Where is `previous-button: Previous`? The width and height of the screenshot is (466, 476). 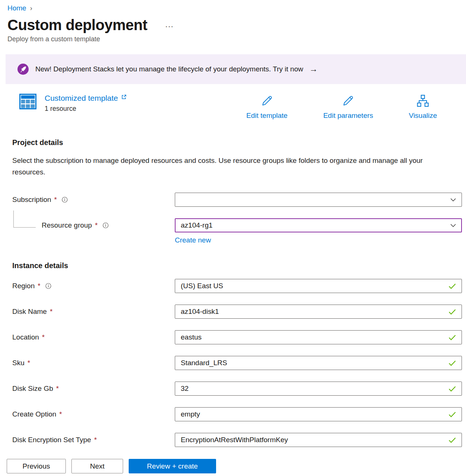 previous-button: Previous is located at coordinates (36, 466).